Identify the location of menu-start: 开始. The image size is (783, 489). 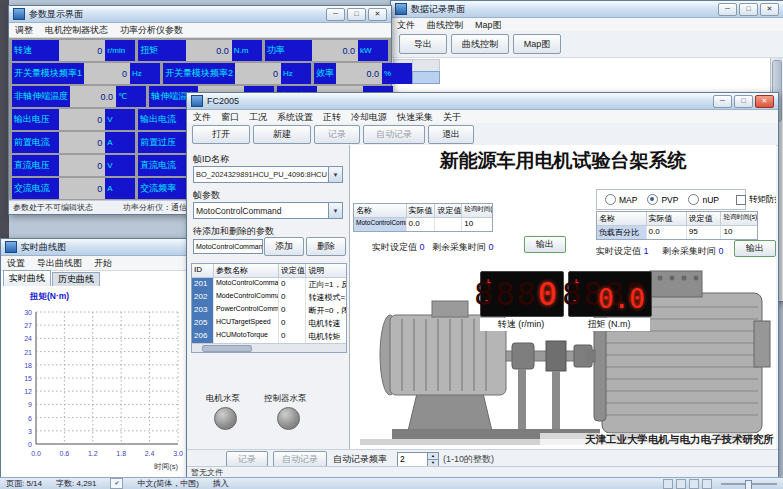
(103, 264).